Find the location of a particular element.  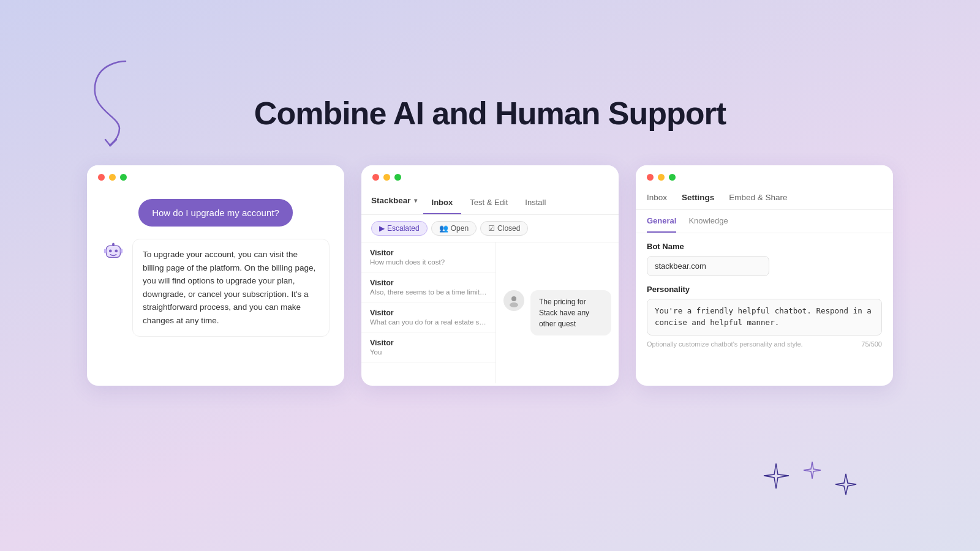

filter-closed: ☑ Closed is located at coordinates (504, 228).